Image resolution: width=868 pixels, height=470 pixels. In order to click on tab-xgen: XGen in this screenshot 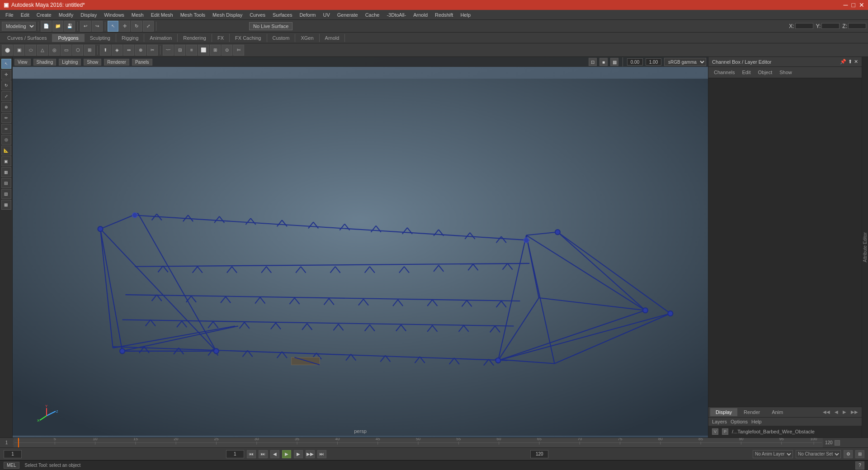, I will do `click(307, 38)`.